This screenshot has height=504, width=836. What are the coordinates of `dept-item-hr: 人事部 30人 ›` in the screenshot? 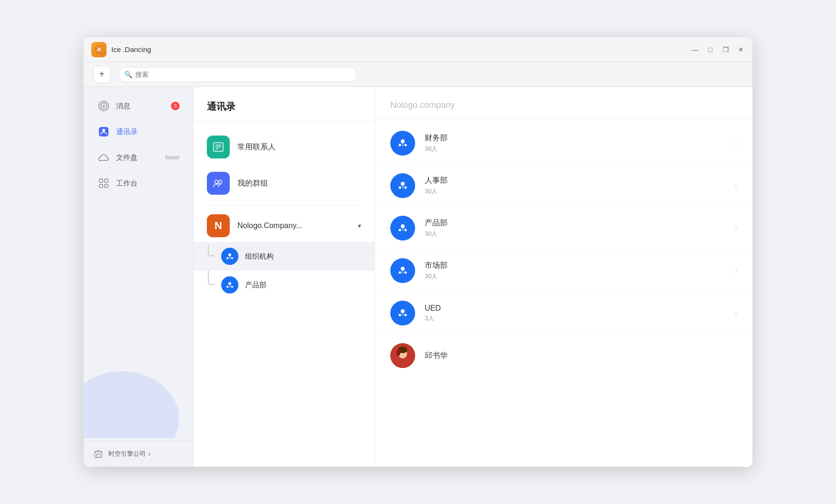 It's located at (564, 186).